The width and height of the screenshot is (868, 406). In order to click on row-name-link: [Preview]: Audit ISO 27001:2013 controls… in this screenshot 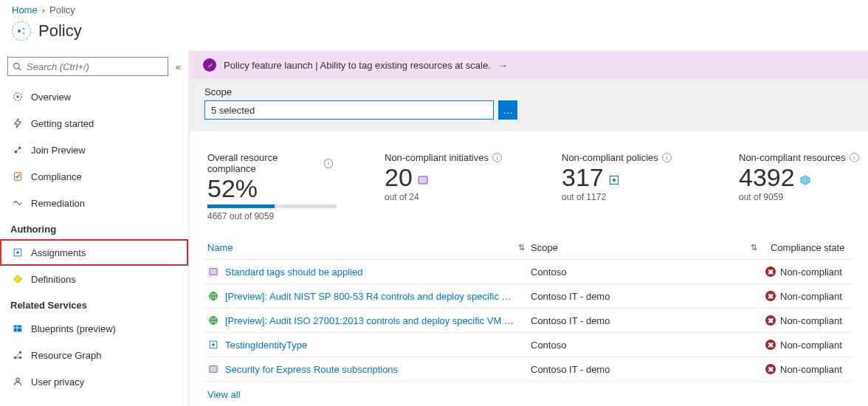, I will do `click(371, 320)`.